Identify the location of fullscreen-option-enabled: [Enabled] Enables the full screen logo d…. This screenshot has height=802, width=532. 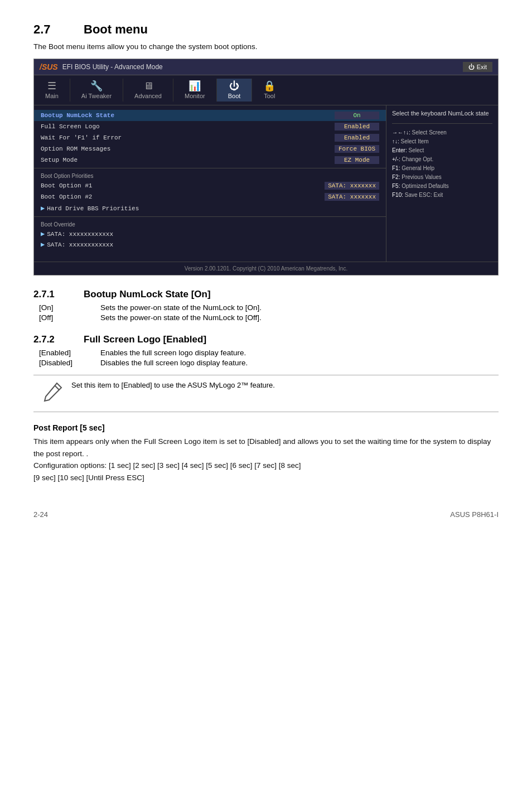
(269, 352).